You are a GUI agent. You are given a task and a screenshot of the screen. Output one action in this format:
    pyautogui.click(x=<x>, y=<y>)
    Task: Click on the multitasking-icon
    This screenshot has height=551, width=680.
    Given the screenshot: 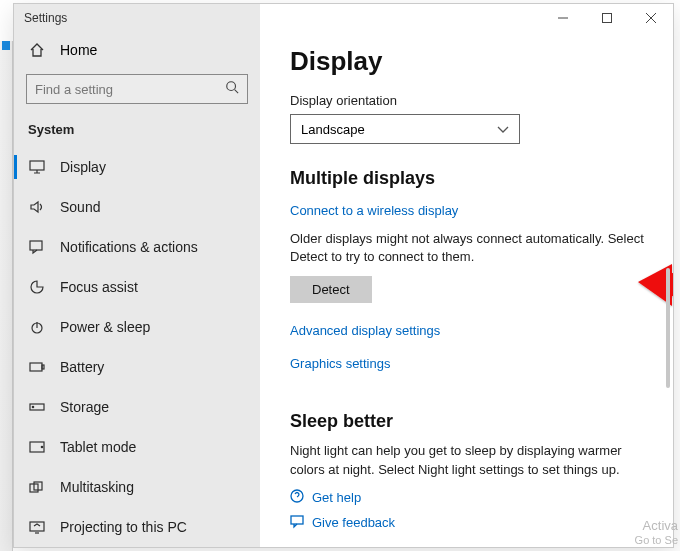 What is the action you would take?
    pyautogui.click(x=37, y=487)
    